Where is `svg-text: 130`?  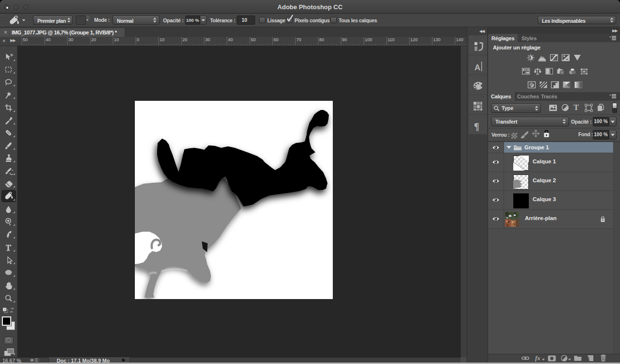 svg-text: 130 is located at coordinates (437, 40).